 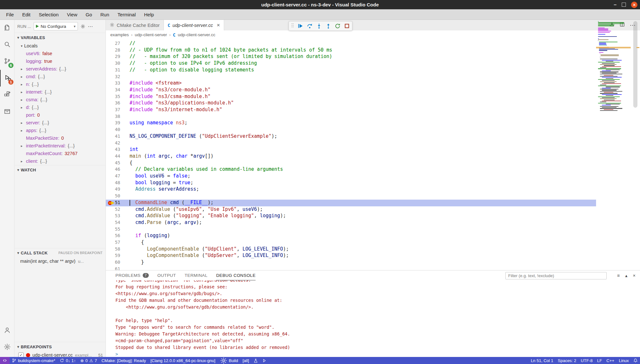 I want to click on stop-button, so click(x=347, y=26).